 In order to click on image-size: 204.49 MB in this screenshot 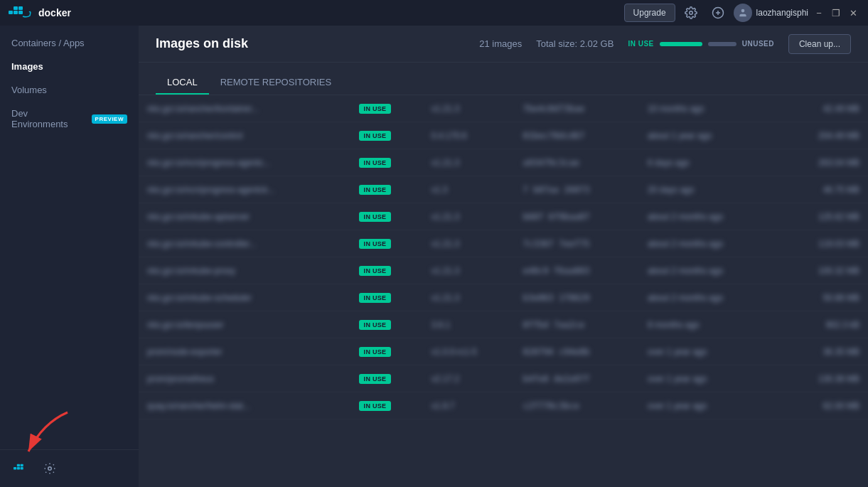, I will do `click(821, 136)`.